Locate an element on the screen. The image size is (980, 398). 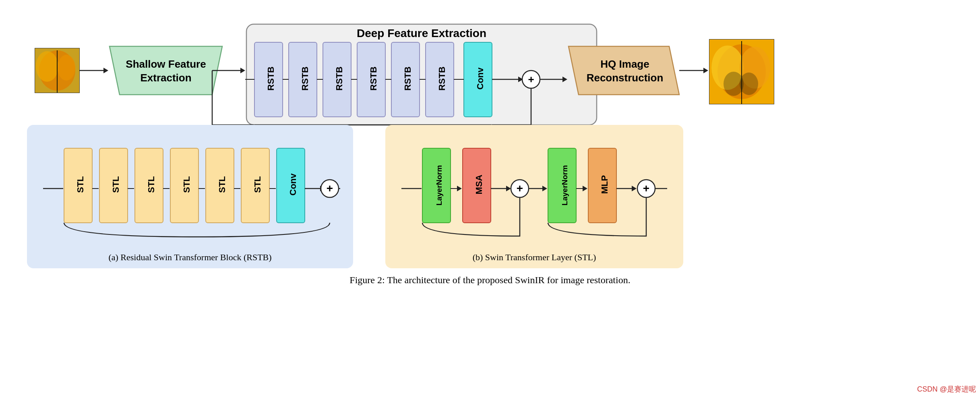
rstb-panel-svg: STL STL STL STL STL STL is located at coordinates (190, 193).